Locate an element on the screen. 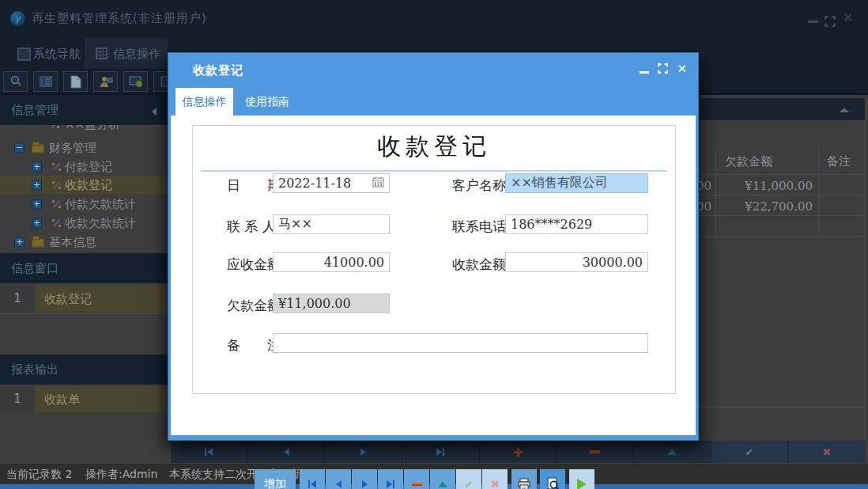 Image resolution: width=868 pixels, height=489 pixels. collapse-left-icon is located at coordinates (154, 112).